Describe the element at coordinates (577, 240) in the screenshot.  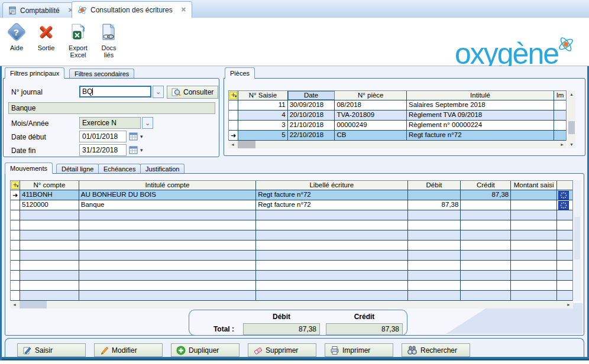
I see `movements-vscrollbar` at that location.